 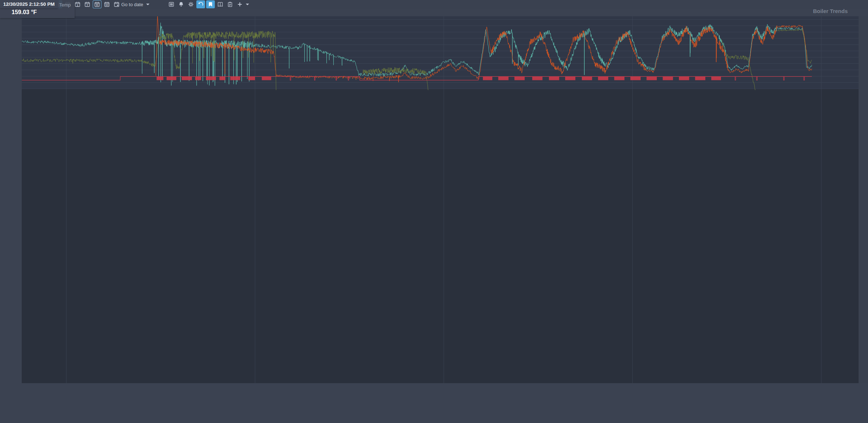 I want to click on page-title: Boiler Trends, so click(x=830, y=11).